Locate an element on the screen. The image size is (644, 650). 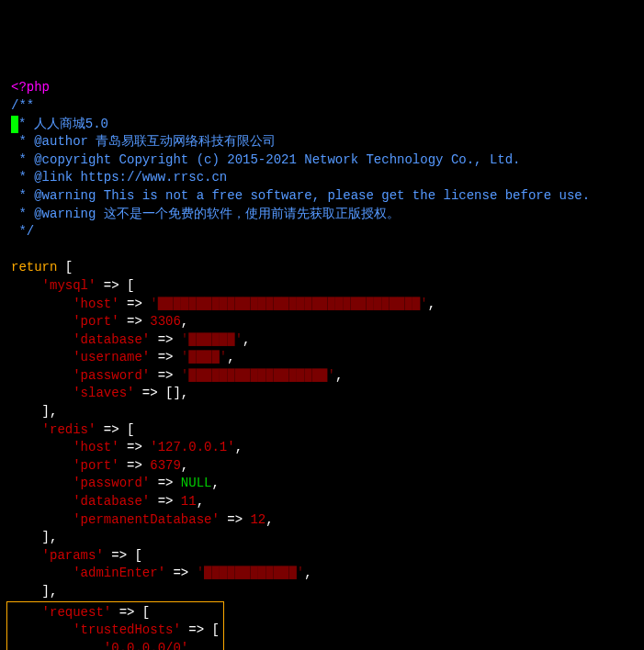
config-key: 'username' is located at coordinates (111, 357).